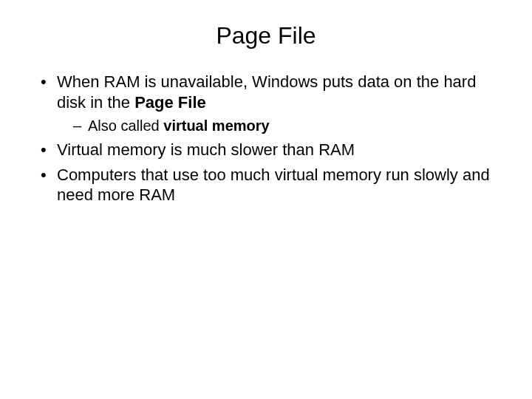 The image size is (532, 399). Describe the element at coordinates (170, 102) in the screenshot. I see `bullet-1-bold: Page File` at that location.